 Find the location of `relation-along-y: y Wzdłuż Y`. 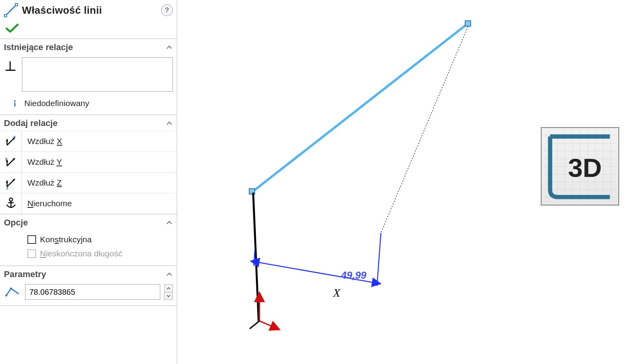

relation-along-y: y Wzdłuż Y is located at coordinates (89, 162).